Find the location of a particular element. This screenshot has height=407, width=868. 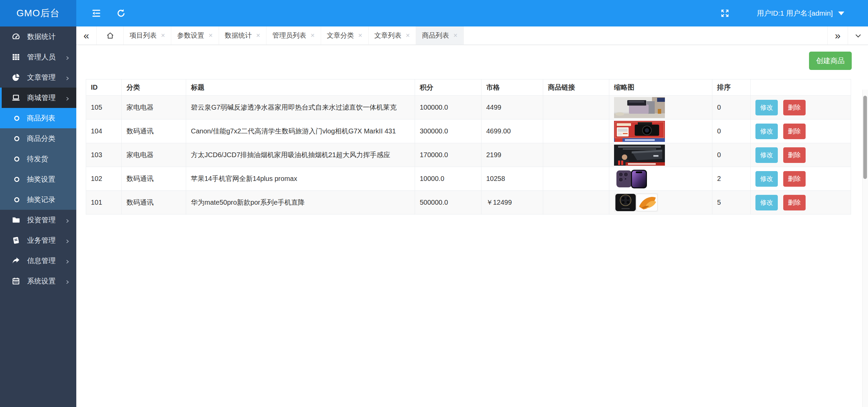

home-tab-button is located at coordinates (110, 35).